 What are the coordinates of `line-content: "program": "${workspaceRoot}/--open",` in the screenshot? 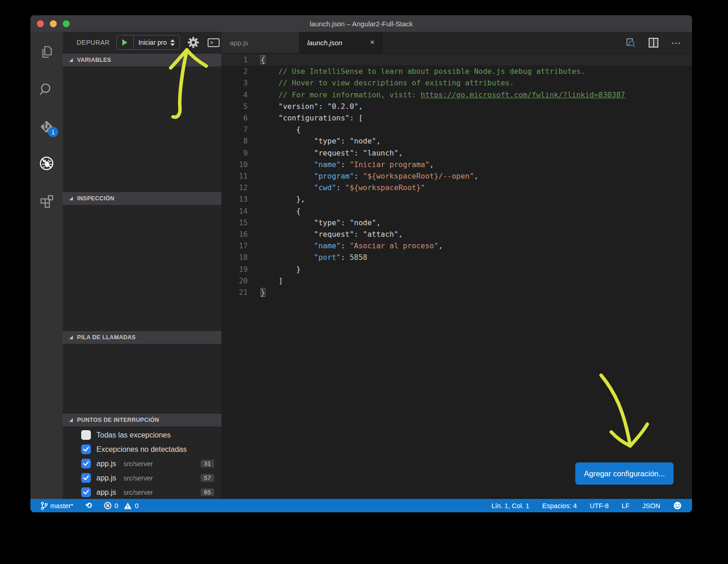 It's located at (370, 176).